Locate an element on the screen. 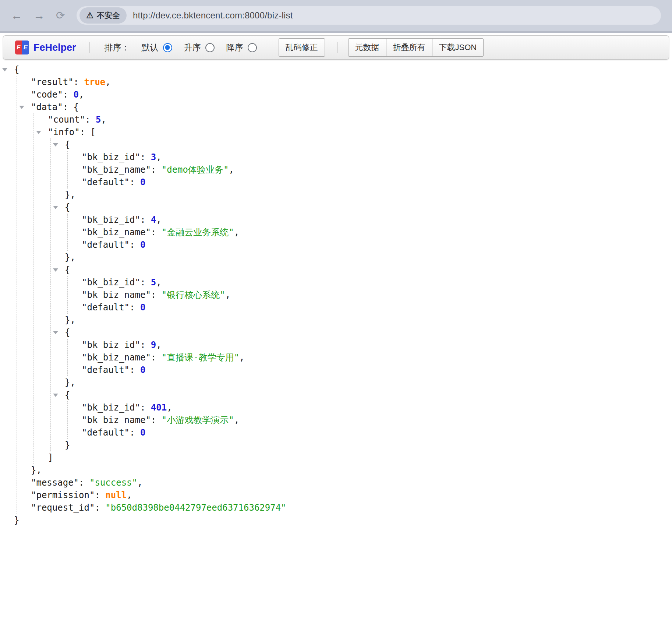 The height and width of the screenshot is (620, 672). indent-guide: "bk_biz_id": 4,"bk_biz_name": "金融云业务系统",… is located at coordinates (366, 232).